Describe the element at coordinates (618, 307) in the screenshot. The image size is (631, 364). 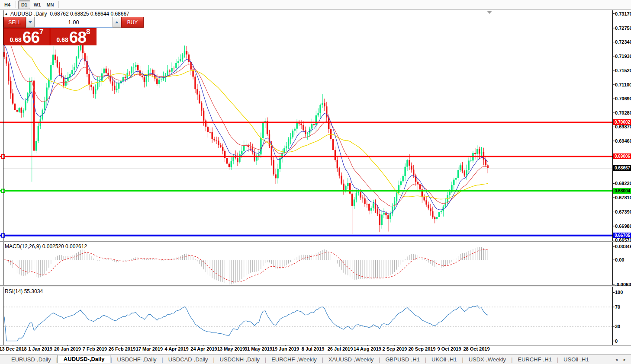
I see `rsi-axis-tick: 70` at that location.